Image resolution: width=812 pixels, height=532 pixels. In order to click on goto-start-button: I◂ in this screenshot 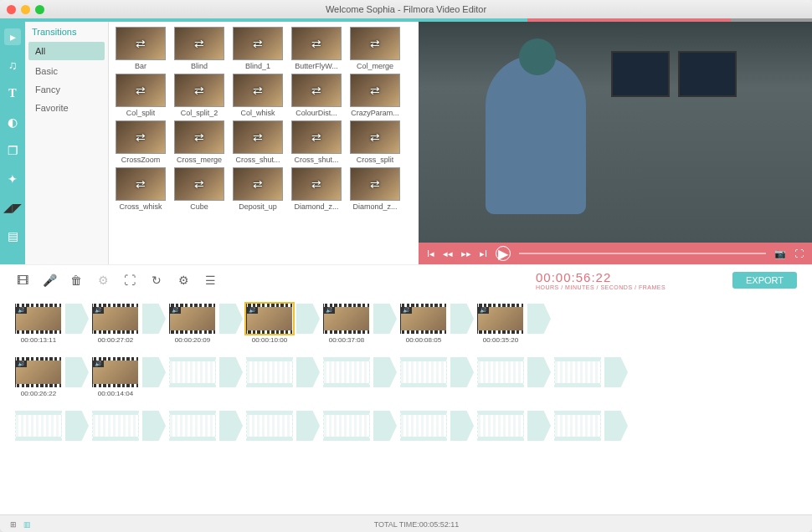, I will do `click(430, 254)`.